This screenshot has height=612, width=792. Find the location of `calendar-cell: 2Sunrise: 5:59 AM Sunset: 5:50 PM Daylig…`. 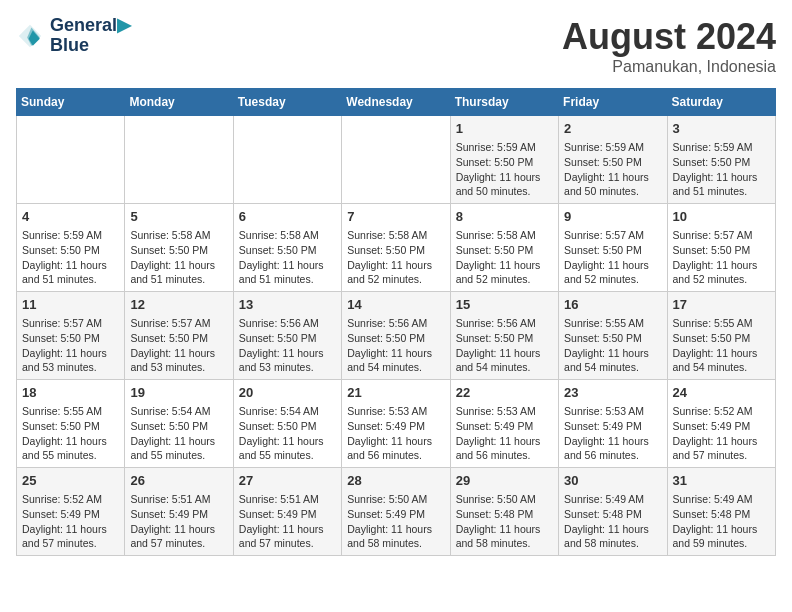

calendar-cell: 2Sunrise: 5:59 AM Sunset: 5:50 PM Daylig… is located at coordinates (613, 160).